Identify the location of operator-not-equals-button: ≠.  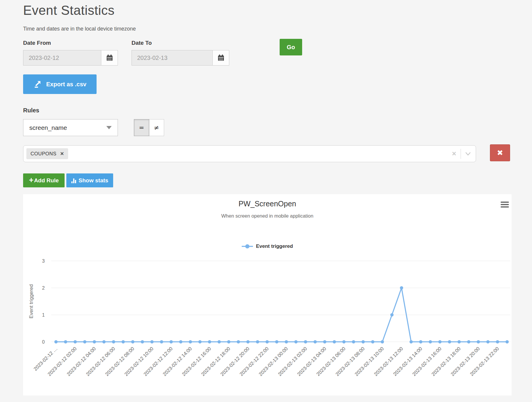
(157, 127).